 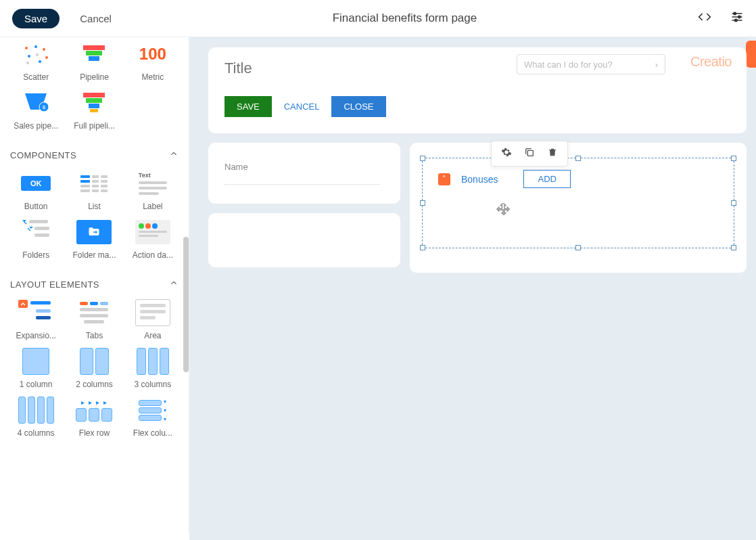 I want to click on palette-label: Flex row, so click(x=95, y=433).